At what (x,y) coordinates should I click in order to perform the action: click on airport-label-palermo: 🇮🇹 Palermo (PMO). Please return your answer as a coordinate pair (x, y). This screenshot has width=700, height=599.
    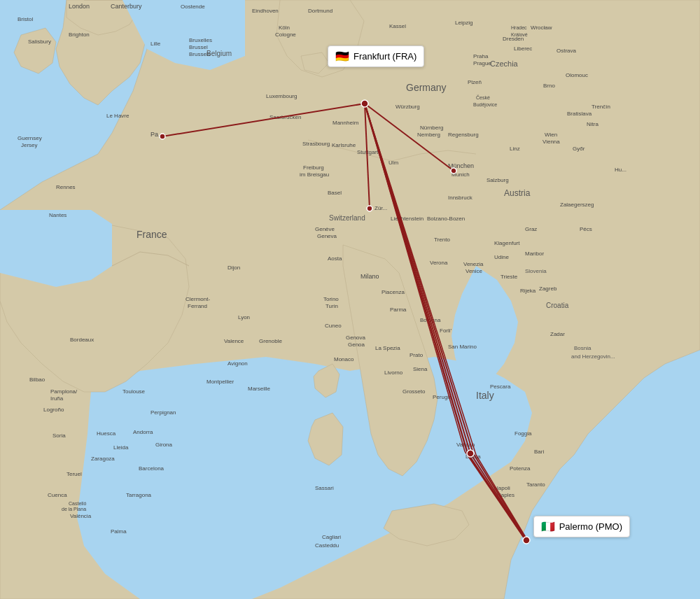
    Looking at the image, I should click on (582, 526).